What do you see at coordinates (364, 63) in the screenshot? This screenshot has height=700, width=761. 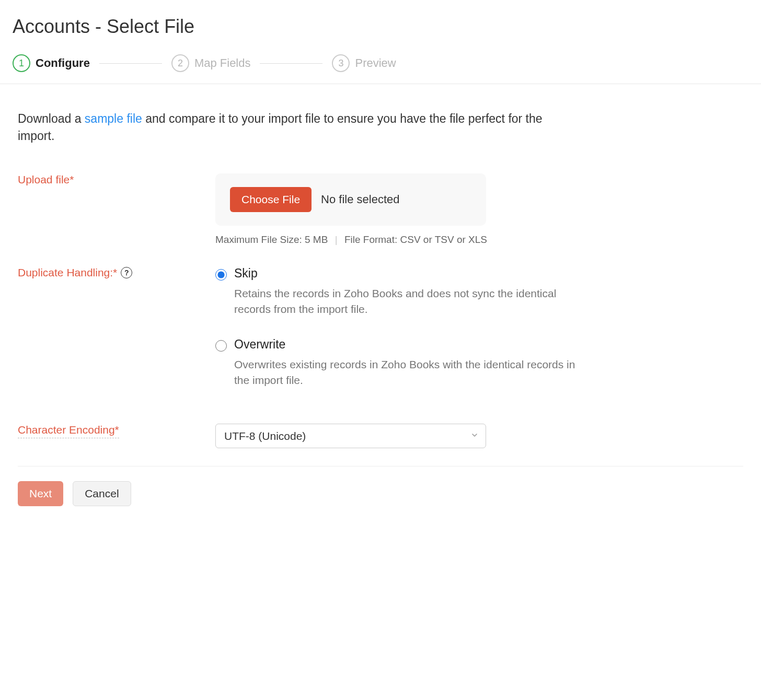 I see `step-preview: 3 Preview` at bounding box center [364, 63].